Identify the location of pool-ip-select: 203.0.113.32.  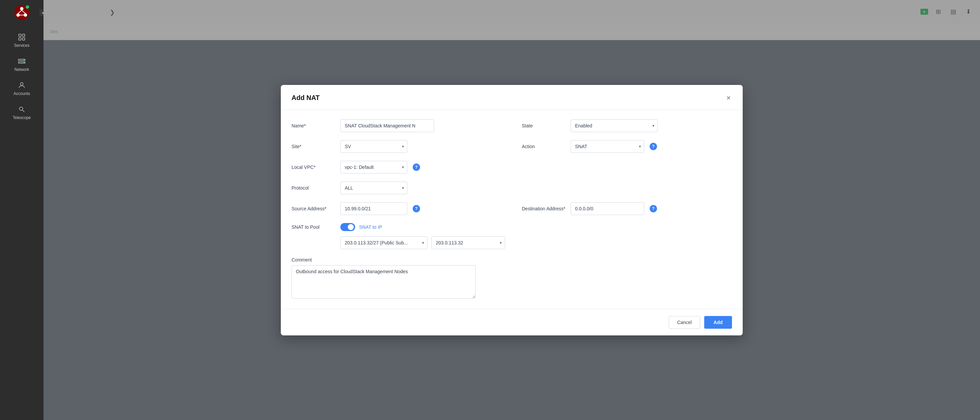
(468, 242).